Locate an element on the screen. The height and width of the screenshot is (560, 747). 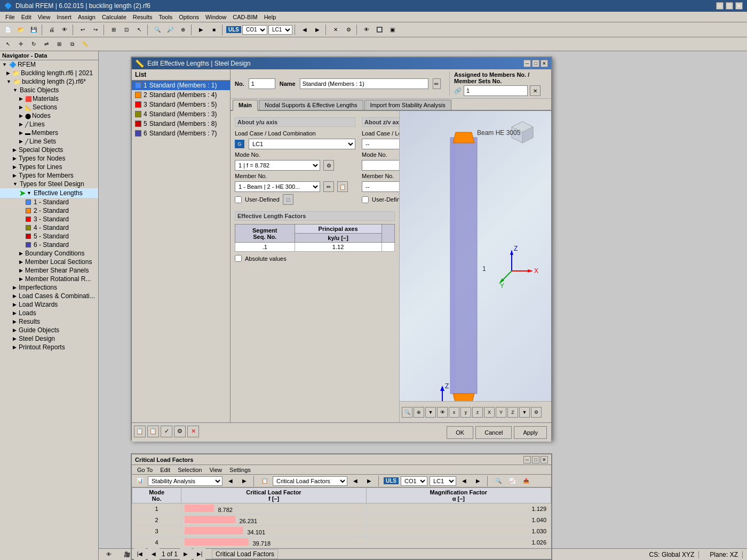
nav-nodes: ▶ ⬤ Nodes is located at coordinates (49, 116).